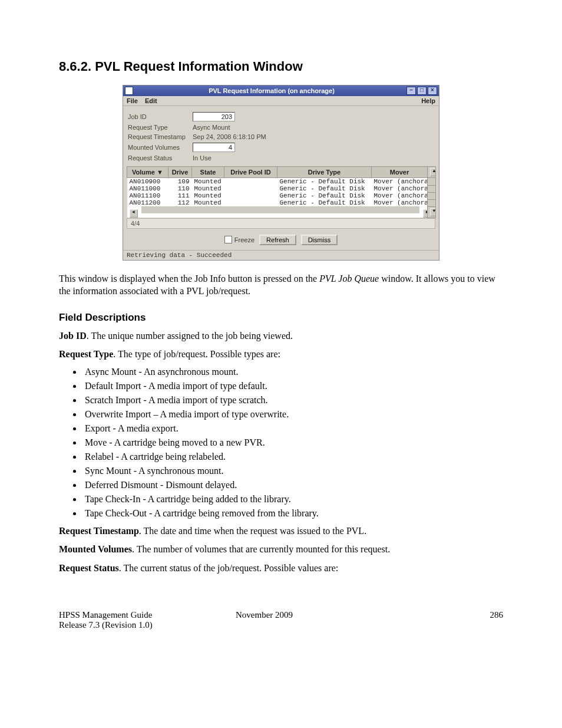 The image size is (562, 728). What do you see at coordinates (293, 513) in the screenshot?
I see `list-item: Tape Check-Out - A cartridge being remov…` at bounding box center [293, 513].